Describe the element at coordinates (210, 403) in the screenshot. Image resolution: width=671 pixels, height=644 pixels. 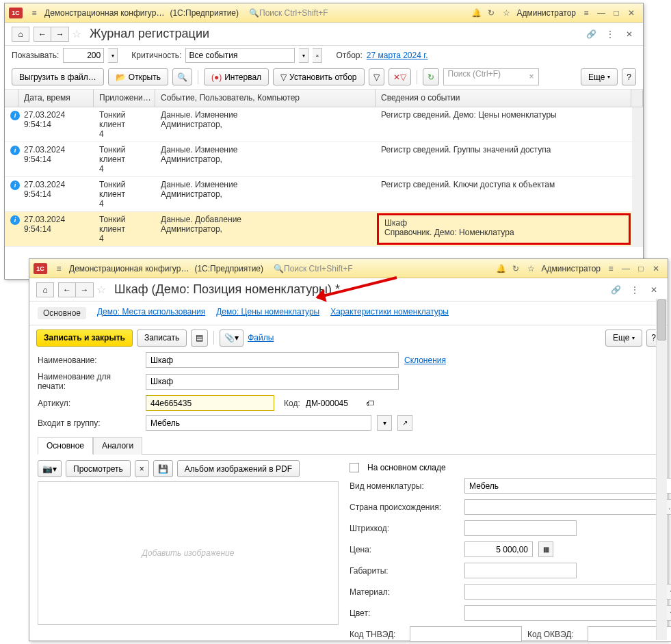
I see `article-input` at that location.